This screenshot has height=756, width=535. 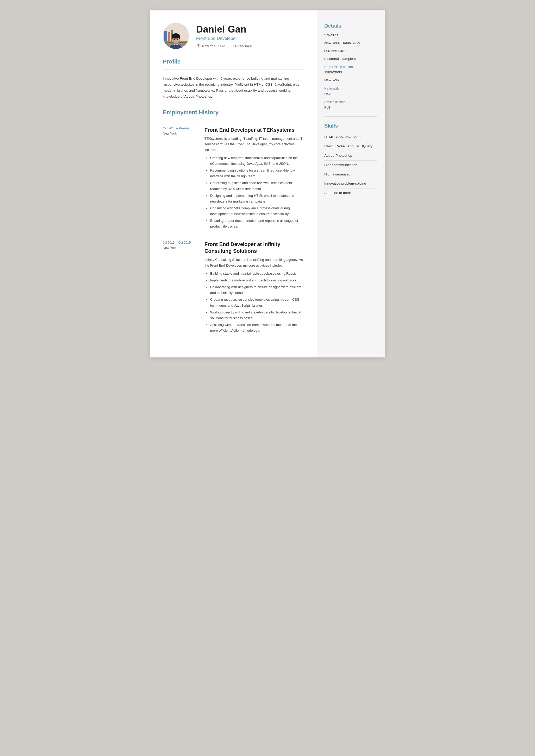 What do you see at coordinates (351, 59) in the screenshot?
I see `sidebar-email: resume@example.com` at bounding box center [351, 59].